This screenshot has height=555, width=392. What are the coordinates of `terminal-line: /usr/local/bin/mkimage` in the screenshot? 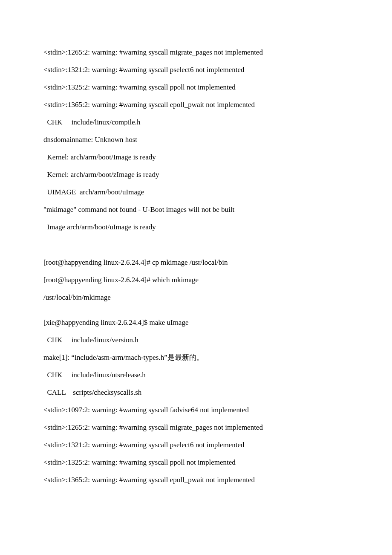 It's located at (196, 298).